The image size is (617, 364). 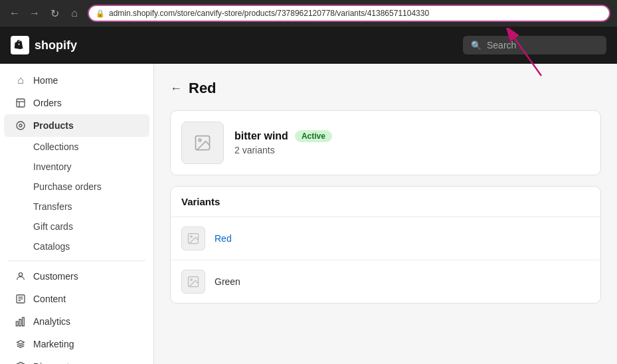 What do you see at coordinates (52, 246) in the screenshot?
I see `sidebar-sub-item-catalogs-label: Catalogs` at bounding box center [52, 246].